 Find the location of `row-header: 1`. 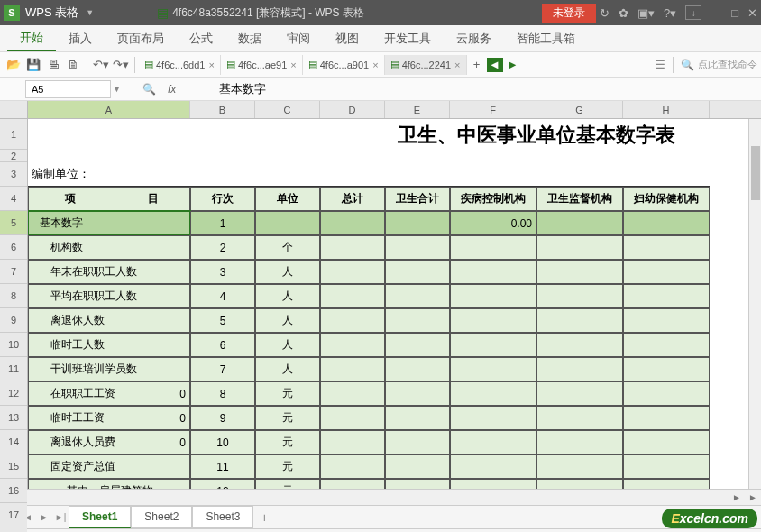

row-header: 1 is located at coordinates (14, 134).